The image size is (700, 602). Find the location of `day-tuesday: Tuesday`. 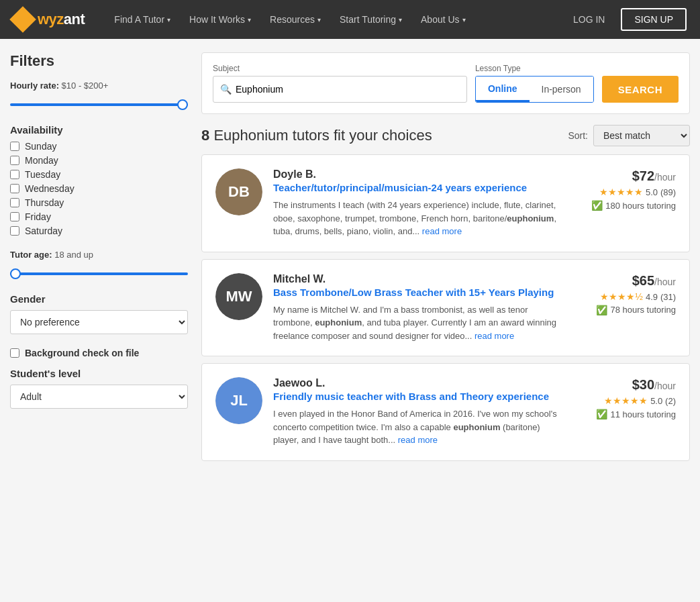

day-tuesday: Tuesday is located at coordinates (99, 174).